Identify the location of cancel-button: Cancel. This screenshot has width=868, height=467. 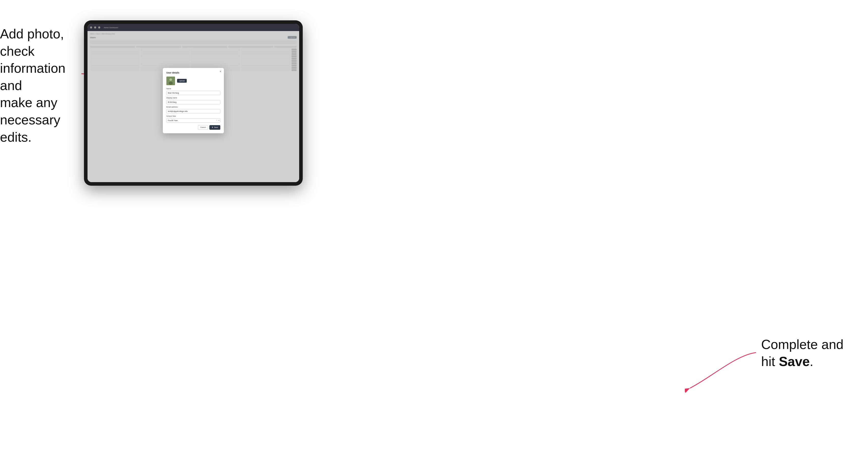
(203, 127).